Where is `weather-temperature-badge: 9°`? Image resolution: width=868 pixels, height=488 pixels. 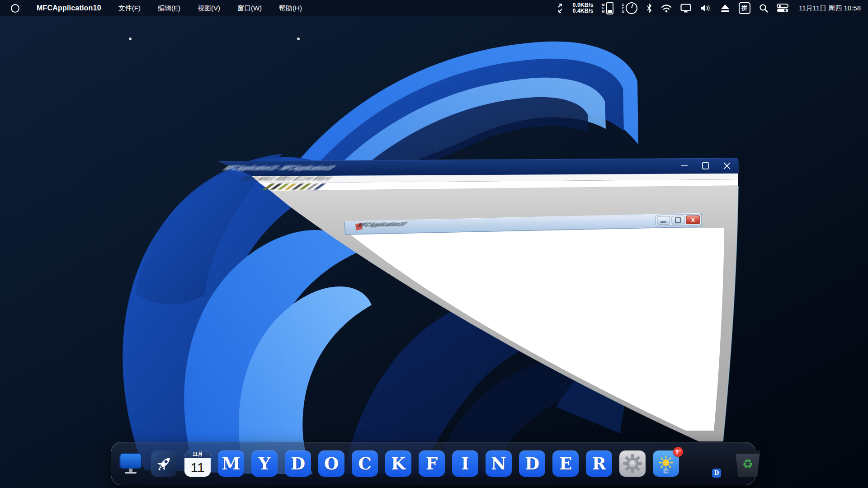
weather-temperature-badge: 9° is located at coordinates (678, 452).